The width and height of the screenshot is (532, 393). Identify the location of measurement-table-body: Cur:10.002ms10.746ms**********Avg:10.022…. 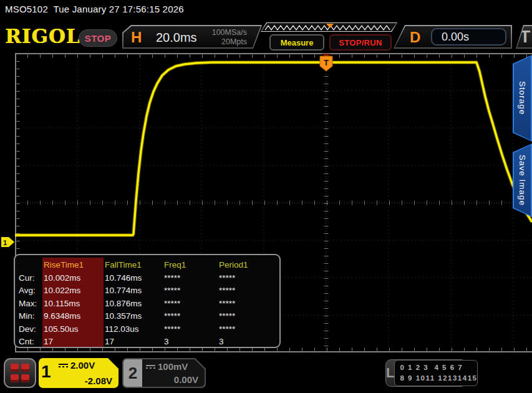
(148, 309).